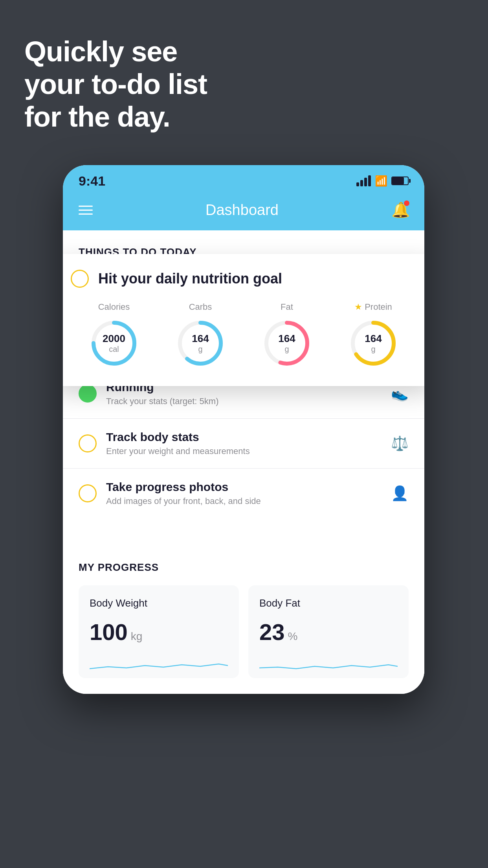  What do you see at coordinates (328, 632) in the screenshot?
I see `body-fat-card: Body Fat 23 %` at bounding box center [328, 632].